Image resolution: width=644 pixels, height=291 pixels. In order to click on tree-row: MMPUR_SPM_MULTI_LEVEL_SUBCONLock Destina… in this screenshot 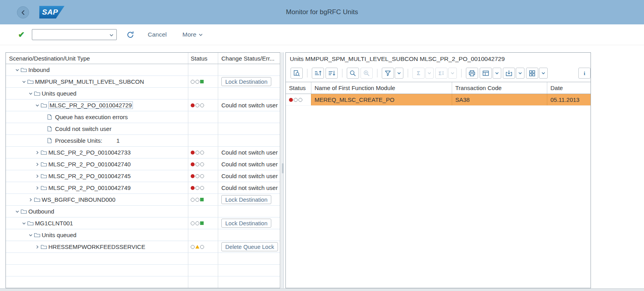, I will do `click(143, 82)`.